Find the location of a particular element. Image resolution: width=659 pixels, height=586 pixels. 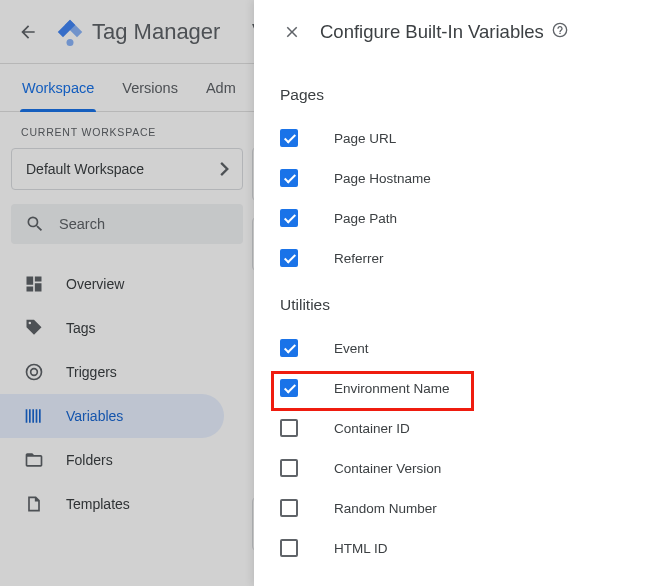

tab-workspace: Workspace is located at coordinates (58, 88).